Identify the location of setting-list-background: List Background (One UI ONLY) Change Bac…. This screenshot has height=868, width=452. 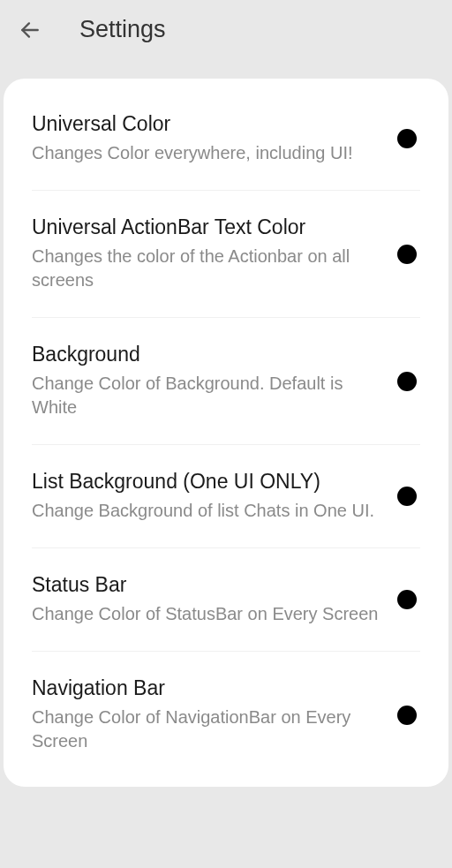
(226, 496).